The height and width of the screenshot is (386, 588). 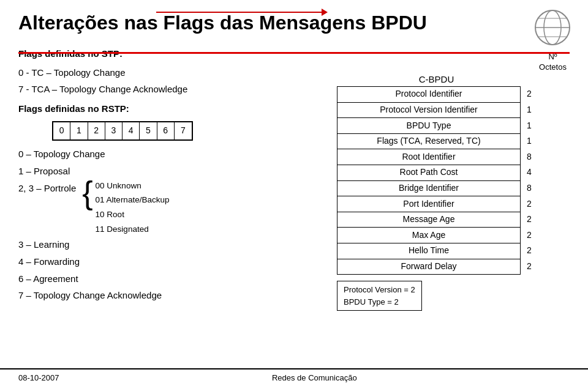 I want to click on stp-flag-7: 7 - TCA – Topology Change Acknowledge, so click(x=172, y=89).